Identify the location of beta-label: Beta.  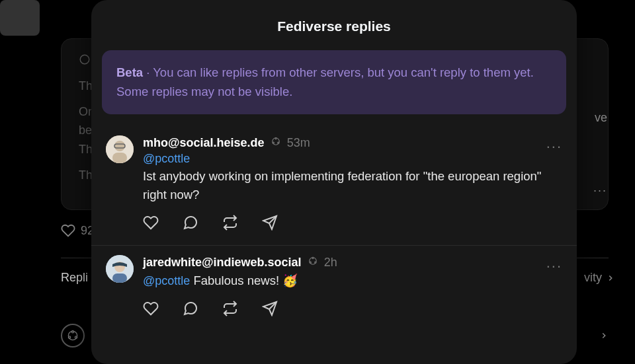
(130, 73).